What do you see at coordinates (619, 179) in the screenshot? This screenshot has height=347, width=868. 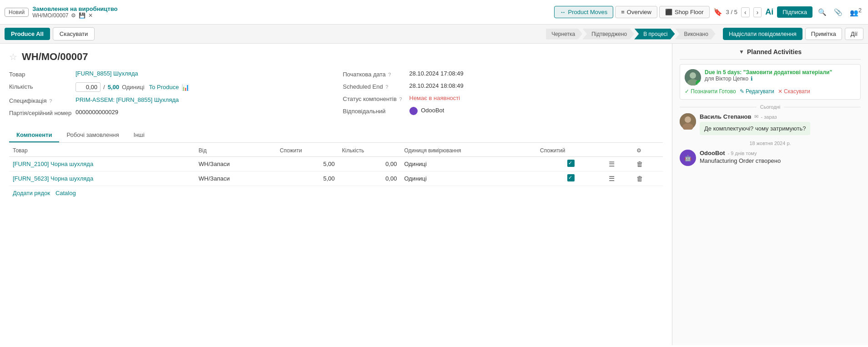 I see `row2-list-action: ☰` at bounding box center [619, 179].